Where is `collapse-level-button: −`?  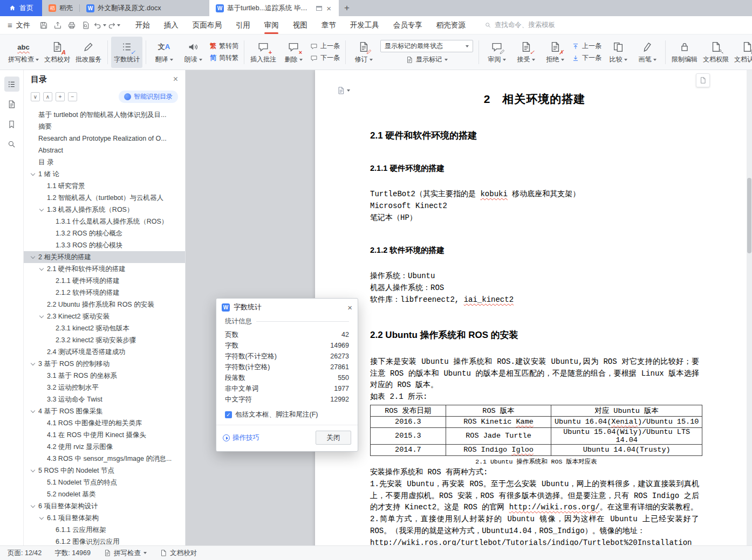 collapse-level-button: − is located at coordinates (72, 97).